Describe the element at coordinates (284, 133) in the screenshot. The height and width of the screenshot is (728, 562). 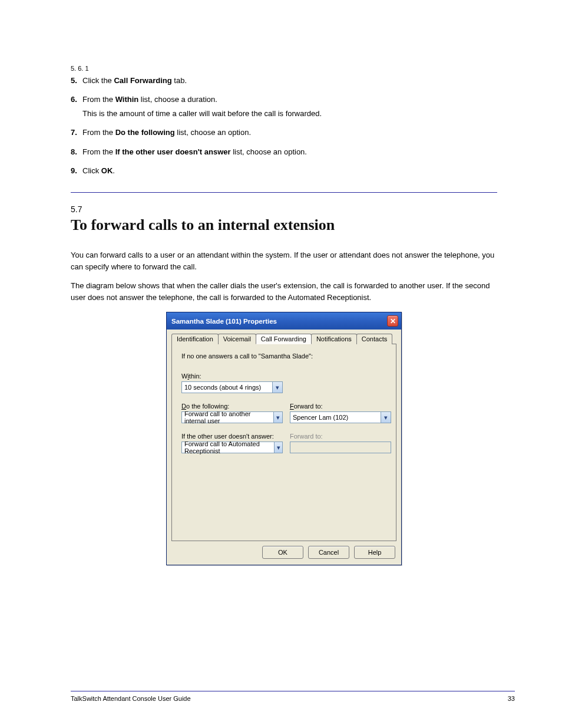
I see `step-7: 7.From the Do the following list, choose…` at that location.